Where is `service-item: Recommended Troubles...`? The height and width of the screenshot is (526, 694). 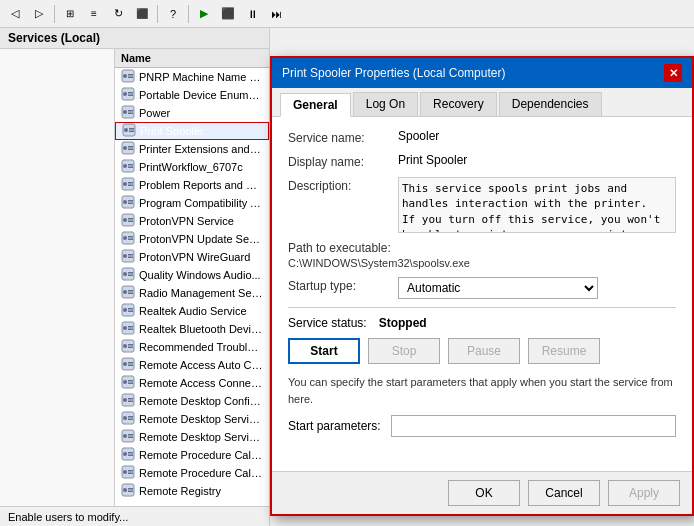
service-item: Recommended Troubles... is located at coordinates (192, 347).